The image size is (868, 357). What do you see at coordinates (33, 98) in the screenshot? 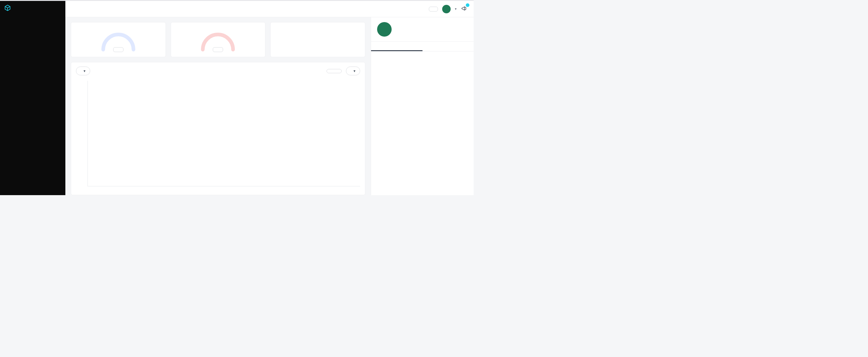
I see `sidebar` at bounding box center [33, 98].